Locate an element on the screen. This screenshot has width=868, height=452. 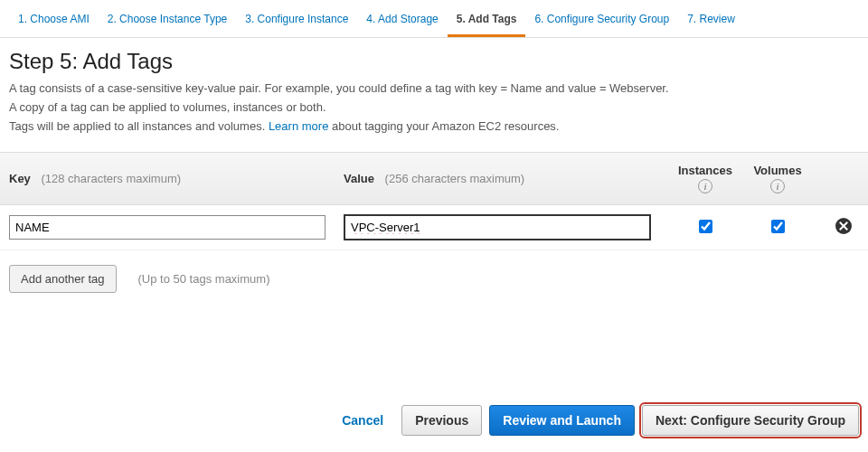
step-review: 7. Review is located at coordinates (711, 22).